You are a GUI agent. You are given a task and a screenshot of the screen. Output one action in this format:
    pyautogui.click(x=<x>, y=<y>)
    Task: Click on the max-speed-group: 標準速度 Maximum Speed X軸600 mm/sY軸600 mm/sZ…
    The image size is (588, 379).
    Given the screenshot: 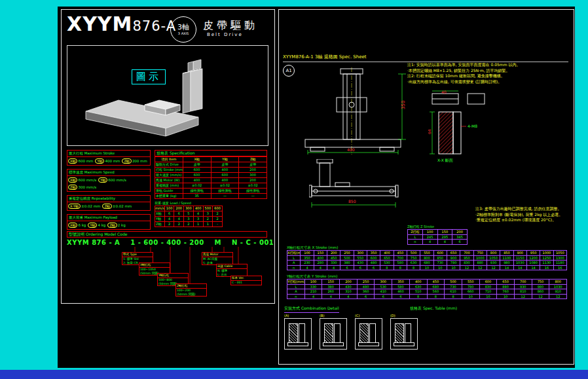 What is the action you would take?
    pyautogui.click(x=109, y=181)
    